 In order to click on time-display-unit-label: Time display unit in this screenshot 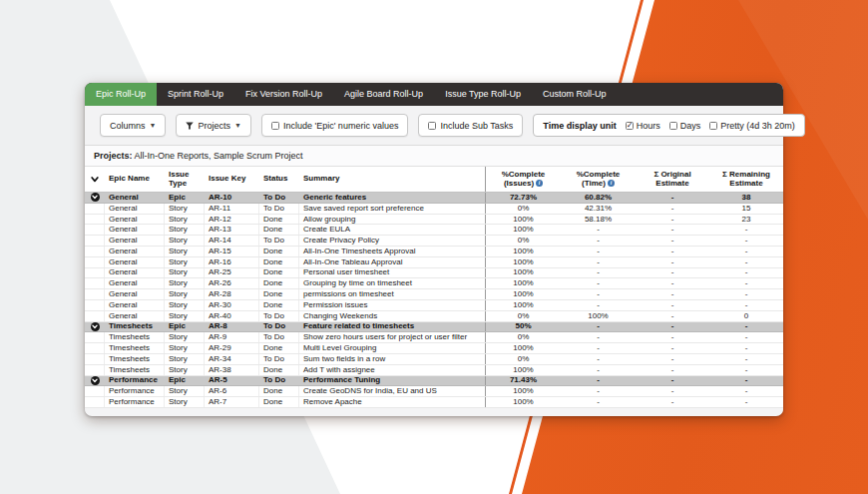, I will do `click(579, 126)`.